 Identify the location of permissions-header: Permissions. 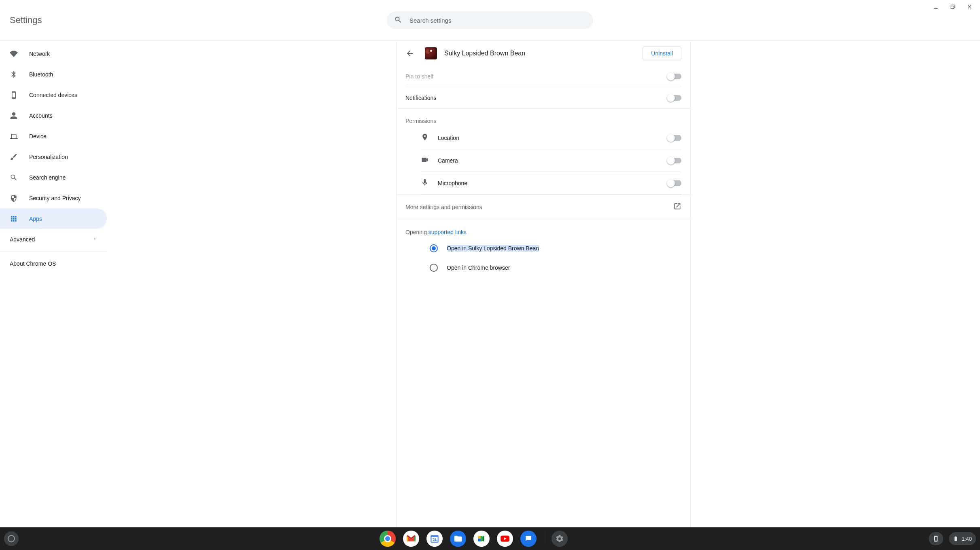
(543, 118).